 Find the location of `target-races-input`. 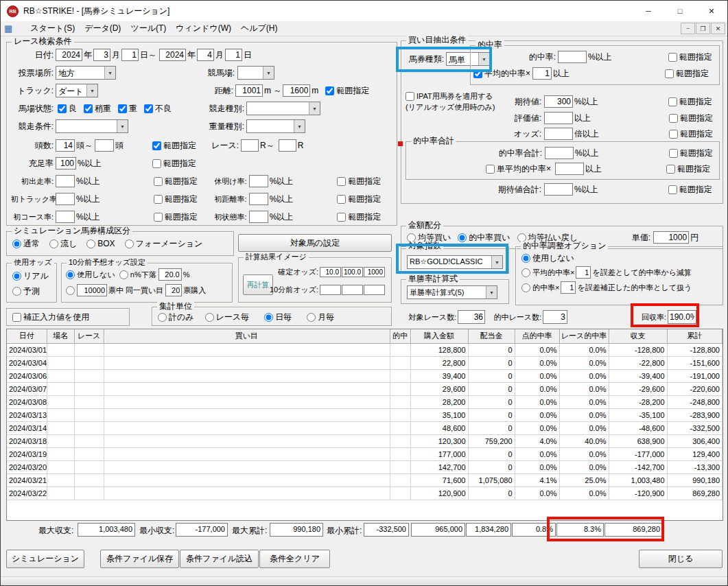

target-races-input is located at coordinates (471, 317).